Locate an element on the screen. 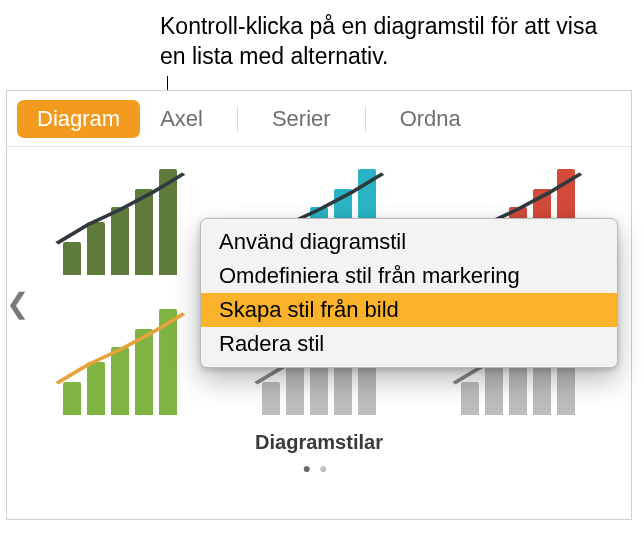 This screenshot has width=644, height=535. chart-styles-title: Diagramstilar is located at coordinates (319, 442).